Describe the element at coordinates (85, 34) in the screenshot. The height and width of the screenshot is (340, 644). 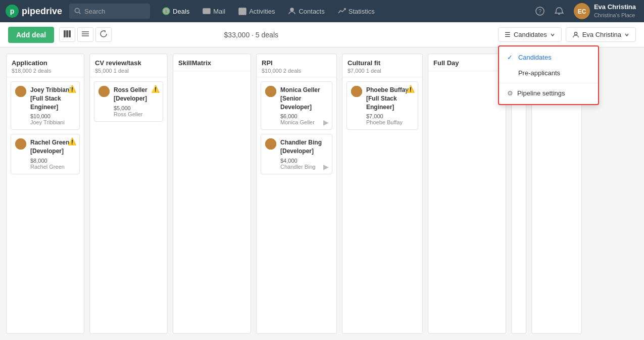
I see `view-buttons` at that location.